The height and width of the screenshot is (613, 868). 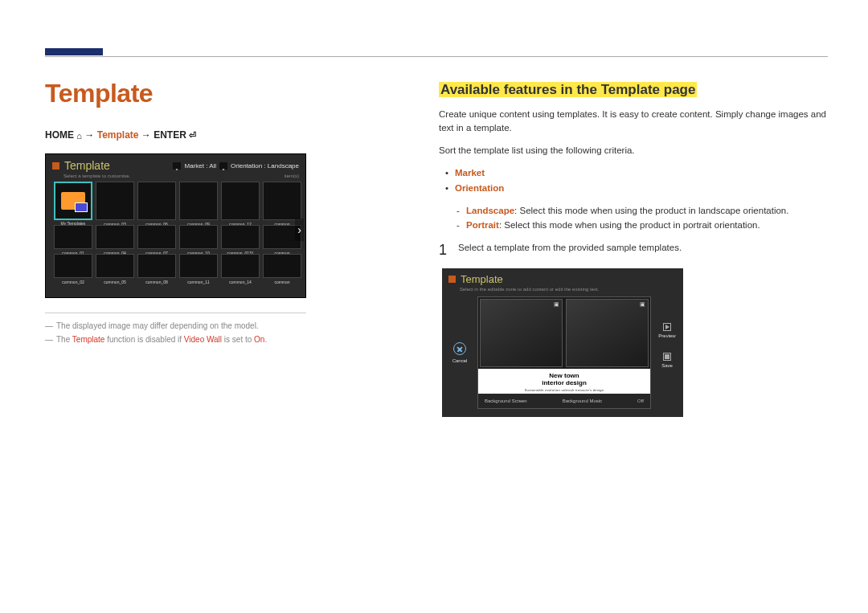 What do you see at coordinates (87, 166) in the screenshot?
I see `ss1-title: Template` at bounding box center [87, 166].